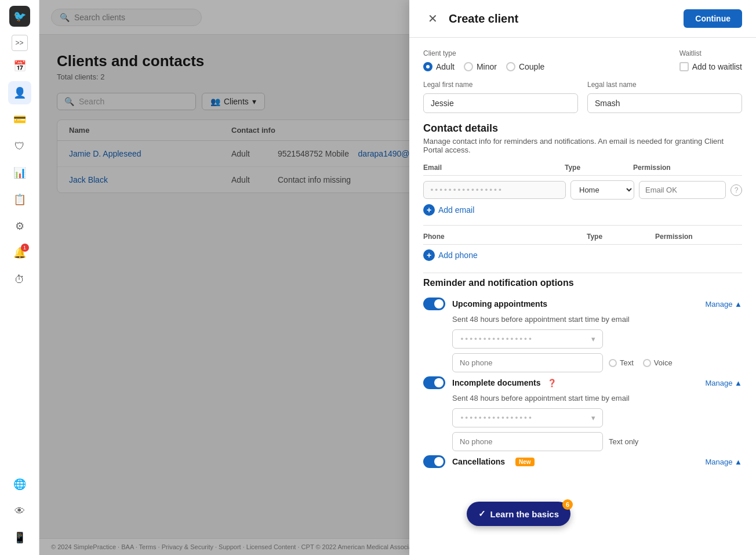 The height and width of the screenshot is (555, 756). I want to click on incomplete-phone-input, so click(528, 442).